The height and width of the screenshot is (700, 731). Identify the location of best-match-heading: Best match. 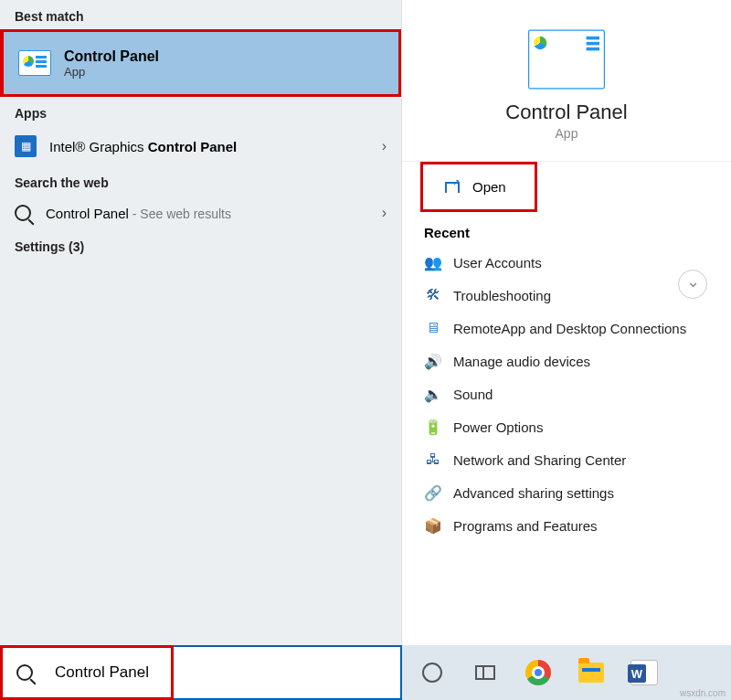
(201, 15).